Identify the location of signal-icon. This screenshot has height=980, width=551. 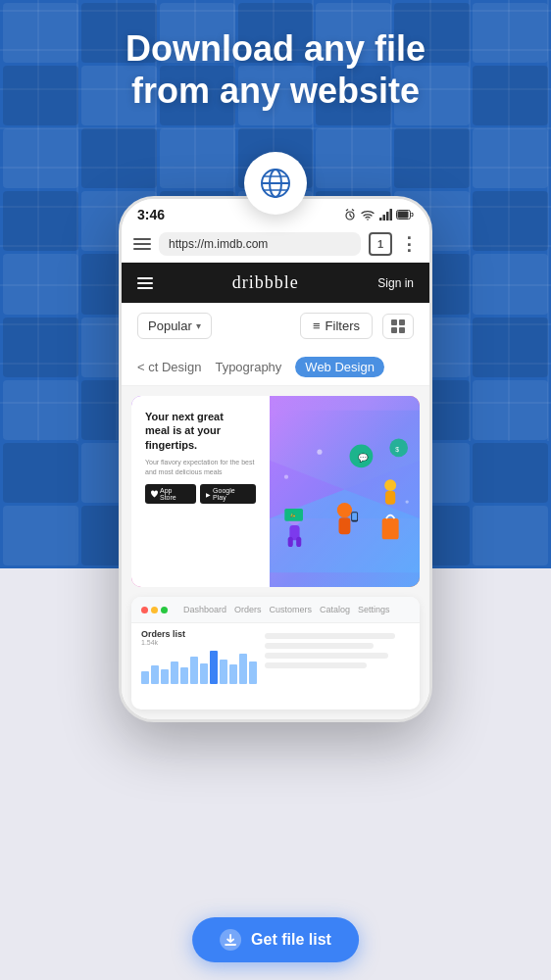
(385, 215).